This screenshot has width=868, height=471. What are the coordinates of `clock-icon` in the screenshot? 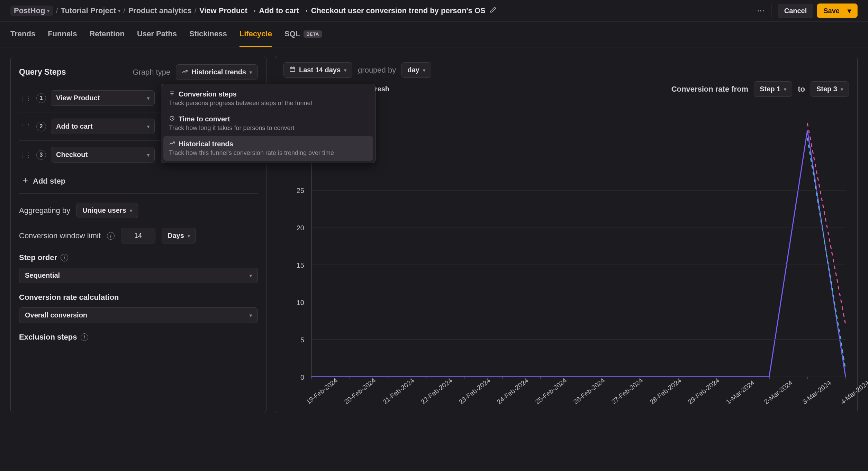 It's located at (172, 119).